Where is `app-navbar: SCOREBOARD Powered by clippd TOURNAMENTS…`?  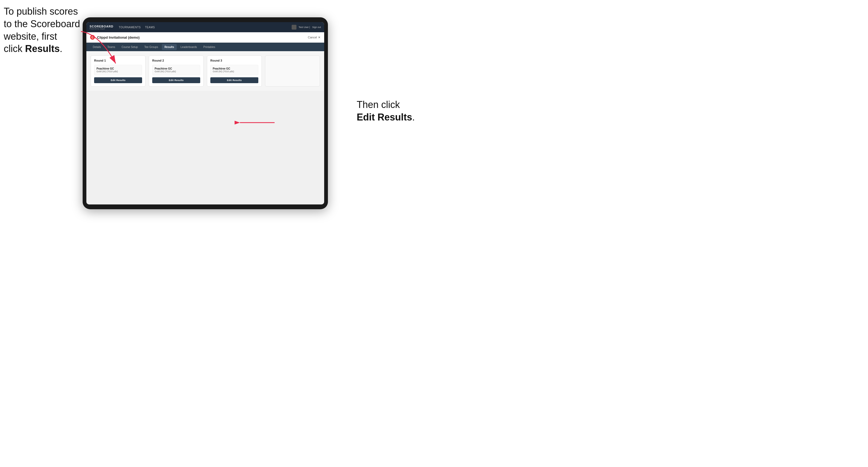
app-navbar: SCOREBOARD Powered by clippd TOURNAMENTS… is located at coordinates (205, 27).